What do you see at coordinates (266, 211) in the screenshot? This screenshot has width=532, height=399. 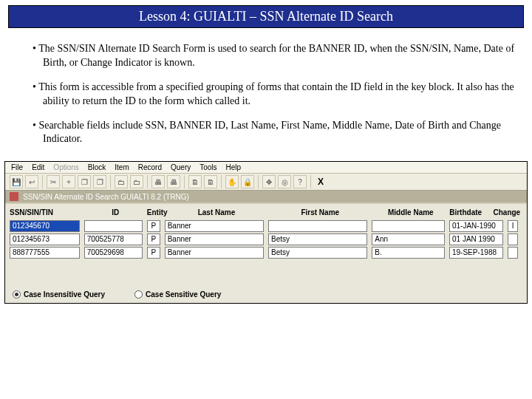 I see `column-headers: SSN/SIN/TIN ID Entity Last Name First Na…` at bounding box center [266, 211].